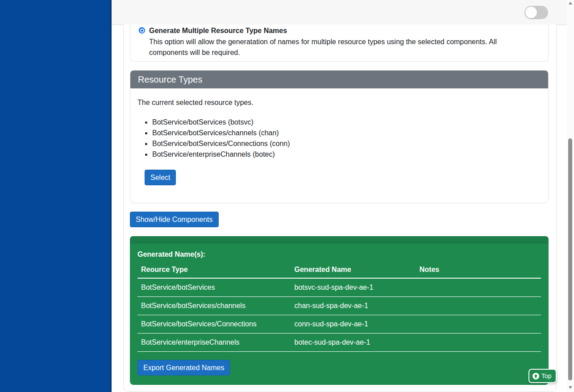 This screenshot has width=574, height=392. Describe the element at coordinates (339, 306) in the screenshot. I see `table-row: BotService/botServices/channels chan-sud…` at that location.